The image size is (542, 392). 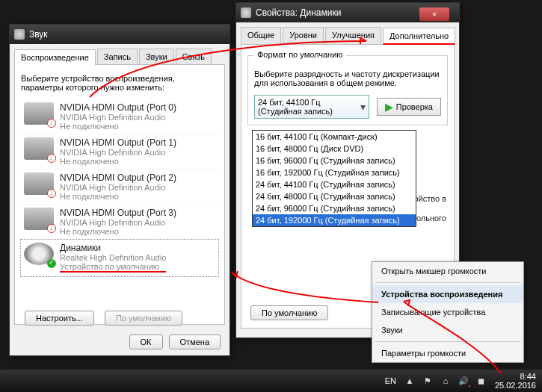 I want to click on close-icon: ×, so click(x=434, y=14).